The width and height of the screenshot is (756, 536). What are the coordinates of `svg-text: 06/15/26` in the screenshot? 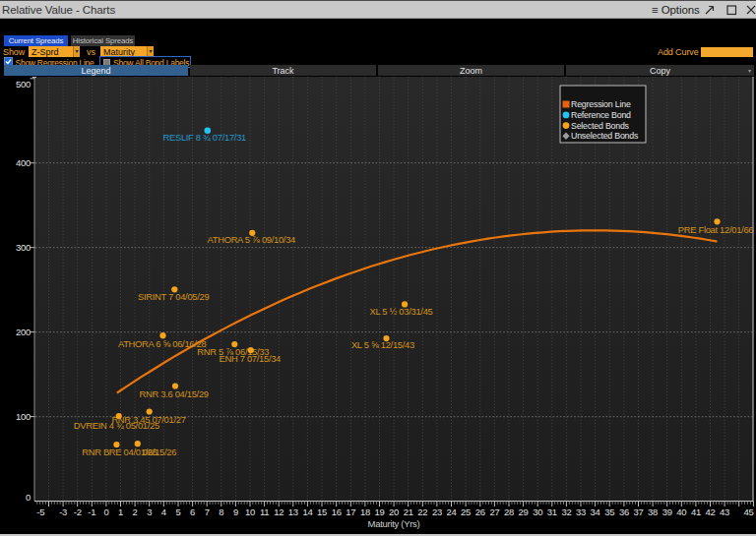 It's located at (159, 452).